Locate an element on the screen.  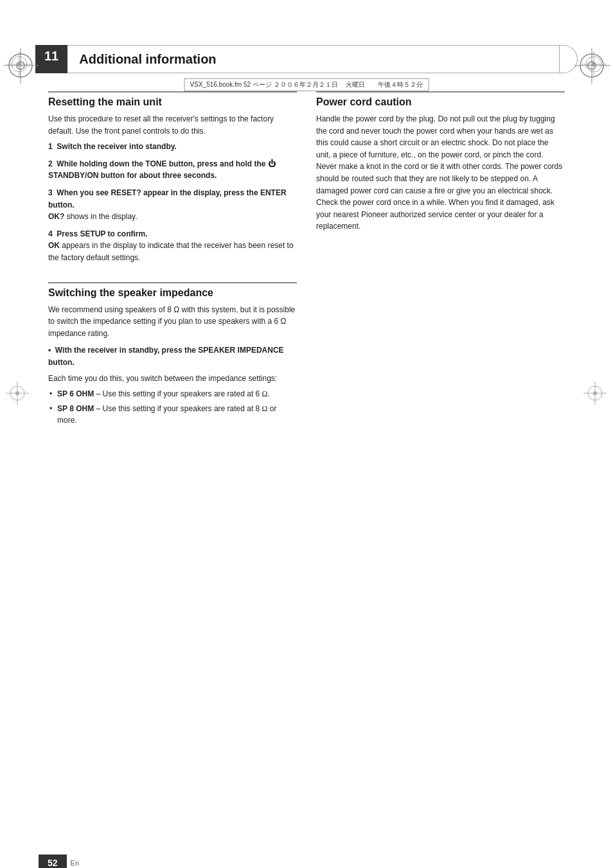
section-resetting-title: Resetting the main unit is located at coordinates (105, 102).